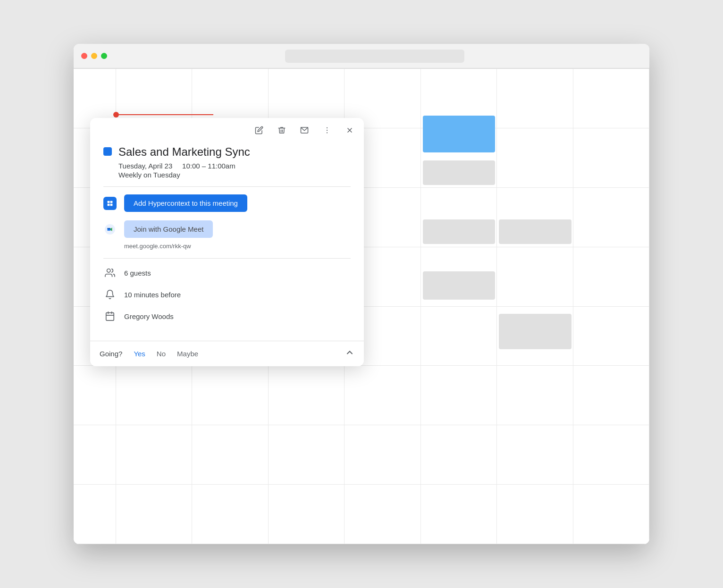  I want to click on popup-content: Sales and Marketing Sync Tuesday, April …, so click(227, 241).